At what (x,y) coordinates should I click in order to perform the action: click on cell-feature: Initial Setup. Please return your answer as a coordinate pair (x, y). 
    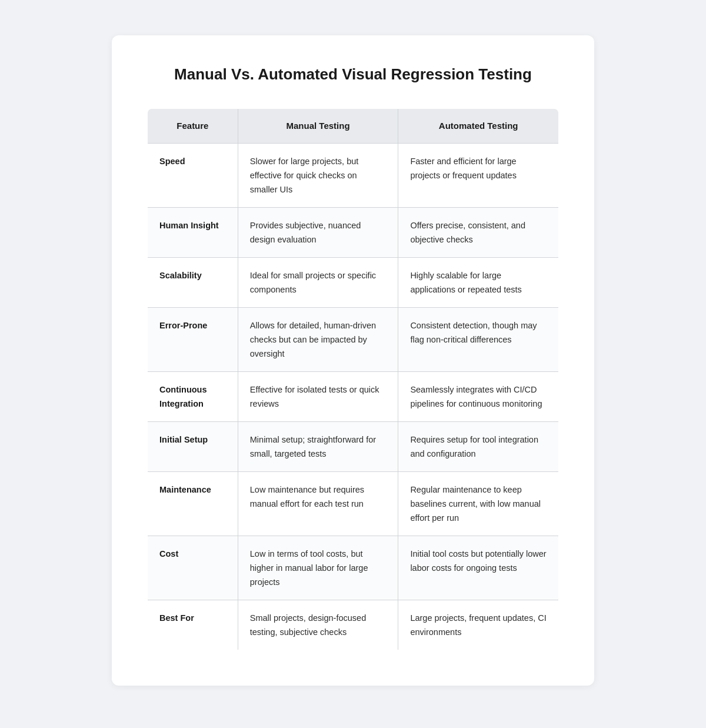
    Looking at the image, I should click on (193, 447).